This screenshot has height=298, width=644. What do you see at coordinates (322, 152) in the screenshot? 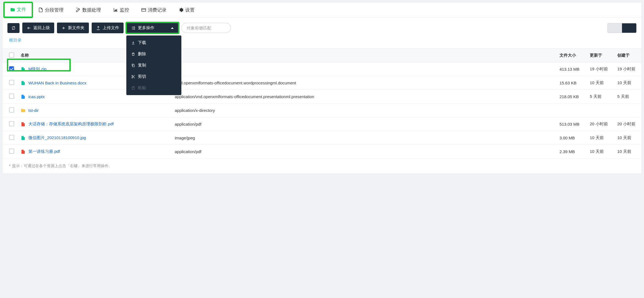
I see `table-row: 第一讲练习册.pdfapplication/pdf2.39 MB10 天前10 …` at bounding box center [322, 152].